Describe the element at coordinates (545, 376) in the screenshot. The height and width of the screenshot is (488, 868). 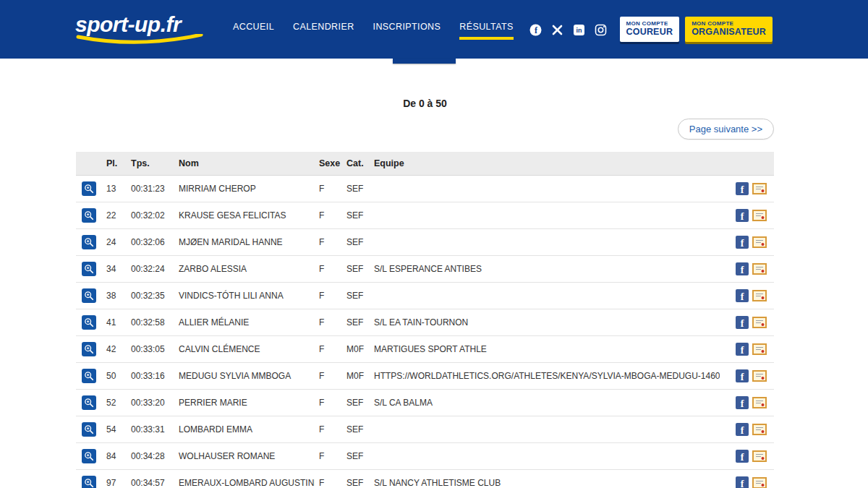
I see `cell-team: HTTPS://WORLDATHLETICS.ORG/ATHLETES/KENY…` at that location.